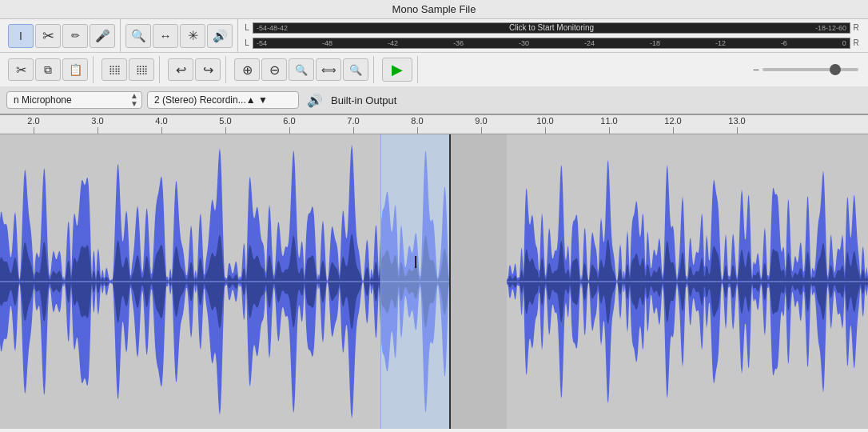 This screenshot has width=868, height=432. I want to click on volume-control: −, so click(809, 70).